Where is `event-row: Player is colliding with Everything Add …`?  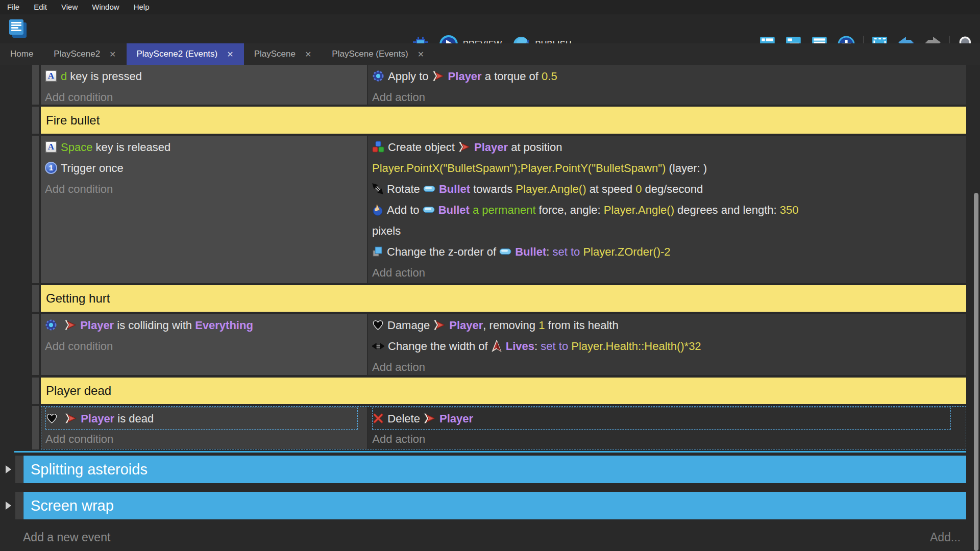
event-row: Player is colliding with Everything Add … is located at coordinates (503, 344).